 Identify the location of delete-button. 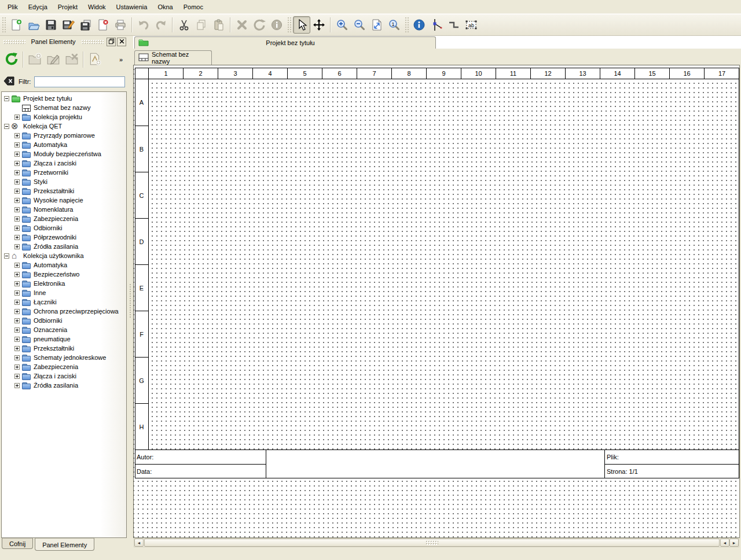
(242, 25).